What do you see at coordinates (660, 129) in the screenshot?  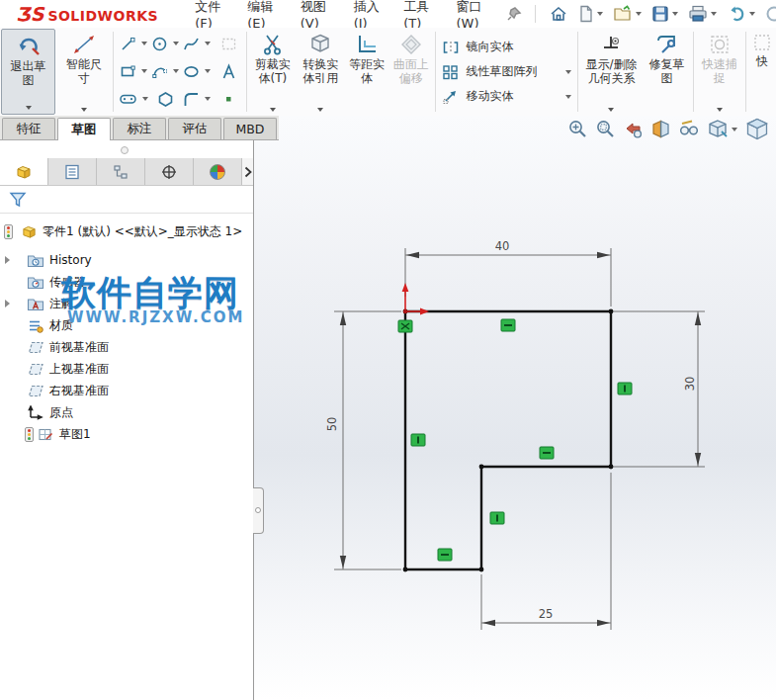 I see `section-view-button` at bounding box center [660, 129].